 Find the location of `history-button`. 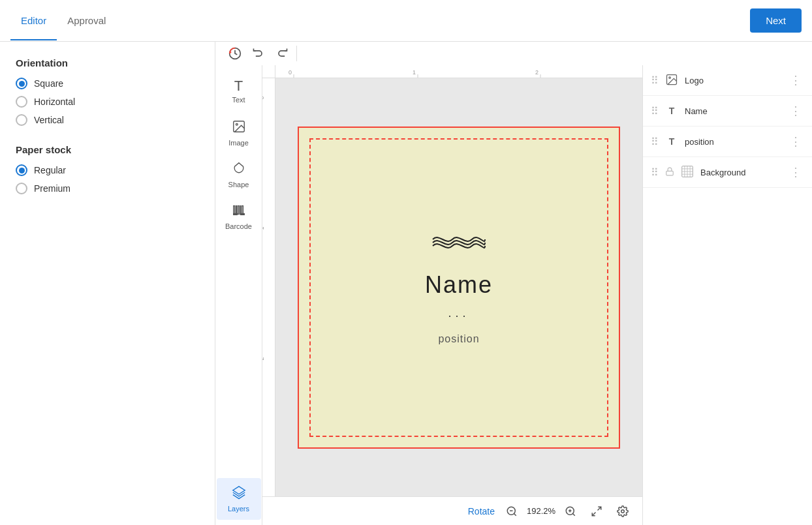

history-button is located at coordinates (235, 53).